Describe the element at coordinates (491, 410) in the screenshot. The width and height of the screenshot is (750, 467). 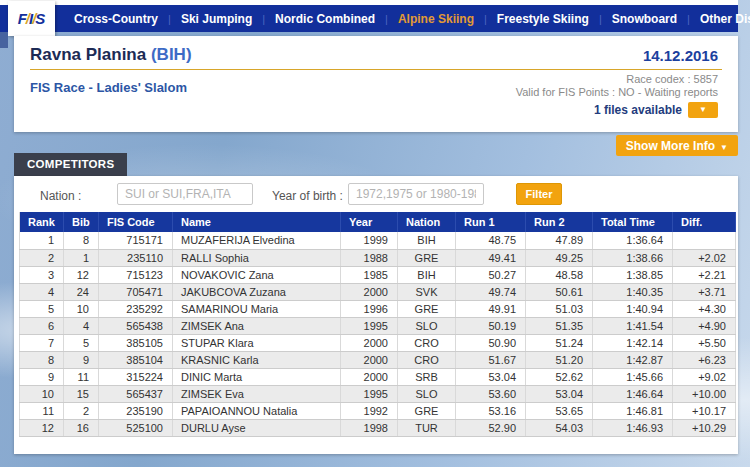
I see `cell-run-1: 53.16` at that location.